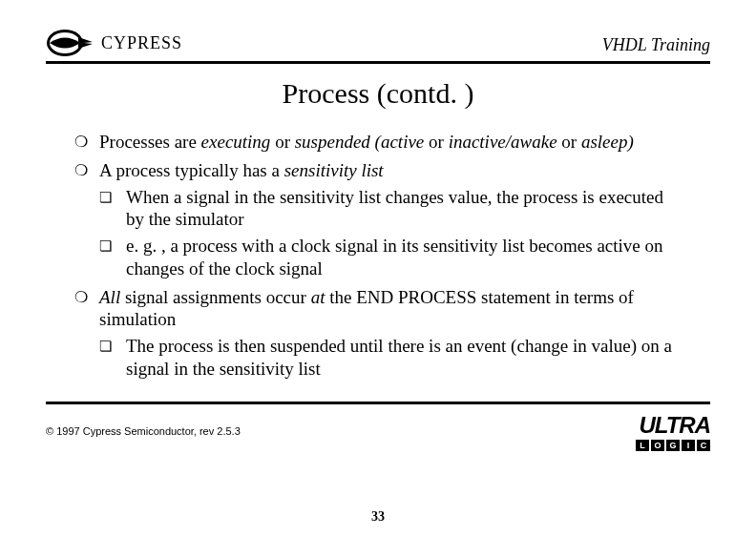 This screenshot has height=536, width=756. Describe the element at coordinates (72, 43) in the screenshot. I see `cypress-logo-icon` at that location.